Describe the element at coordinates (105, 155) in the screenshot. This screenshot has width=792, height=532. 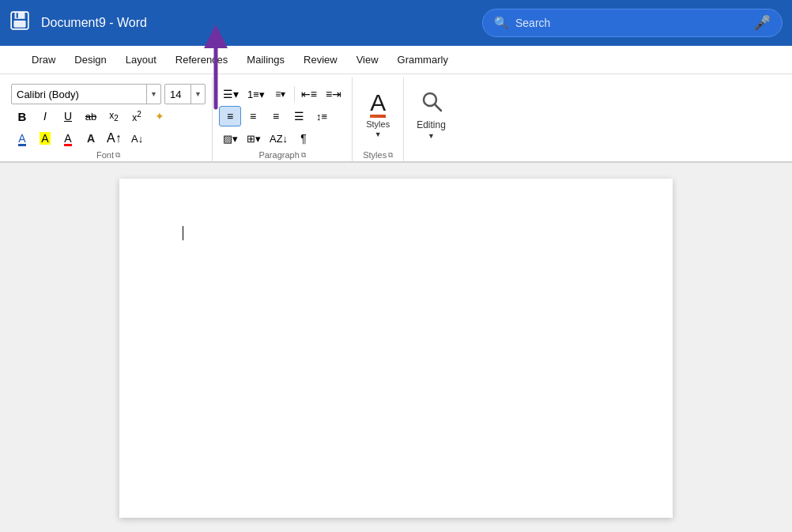
I see `font-section-label: Font` at that location.